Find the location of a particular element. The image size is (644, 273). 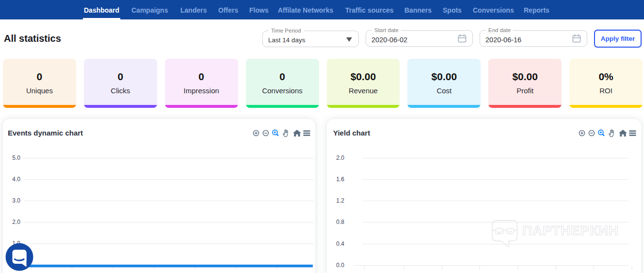

svg-text: 4.0 is located at coordinates (16, 179).